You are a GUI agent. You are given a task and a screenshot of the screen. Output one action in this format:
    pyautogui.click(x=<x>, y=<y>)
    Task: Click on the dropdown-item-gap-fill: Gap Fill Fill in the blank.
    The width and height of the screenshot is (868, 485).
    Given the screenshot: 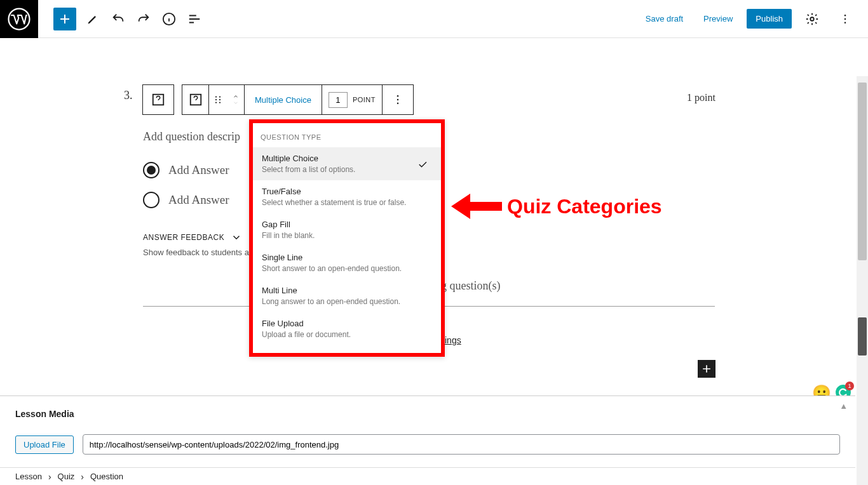 What is the action you would take?
    pyautogui.click(x=347, y=230)
    